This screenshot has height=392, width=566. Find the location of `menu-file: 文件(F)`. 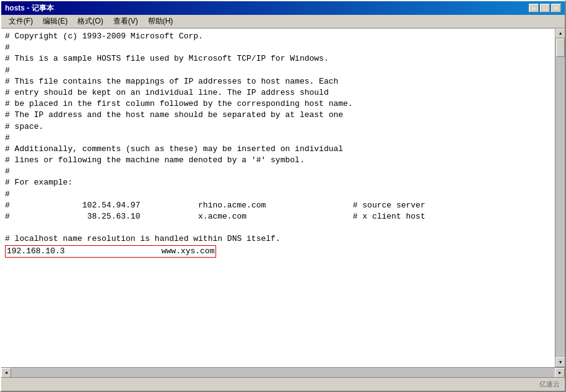

menu-file: 文件(F) is located at coordinates (21, 21).